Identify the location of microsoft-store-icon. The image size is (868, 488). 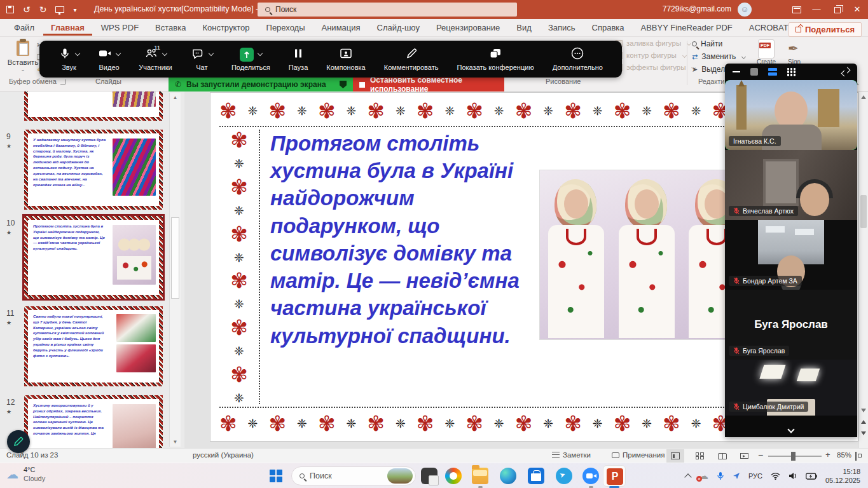
(536, 476).